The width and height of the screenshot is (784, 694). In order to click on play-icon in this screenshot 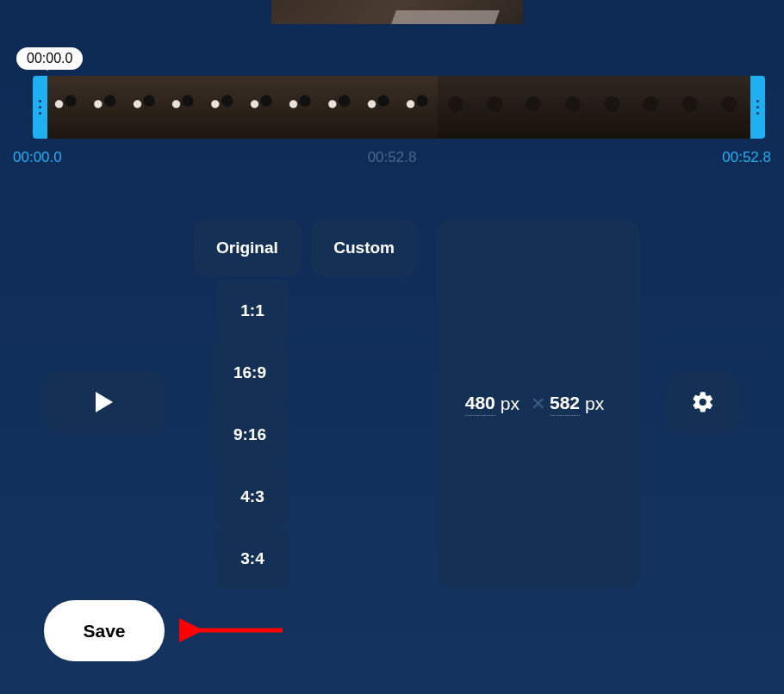, I will do `click(104, 402)`.